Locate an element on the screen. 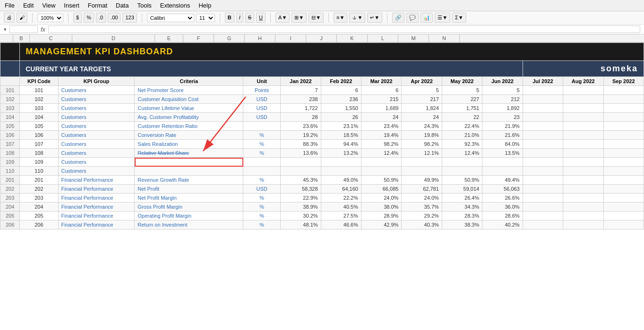  kpi-data-cell-3: 24 is located at coordinates (421, 117).